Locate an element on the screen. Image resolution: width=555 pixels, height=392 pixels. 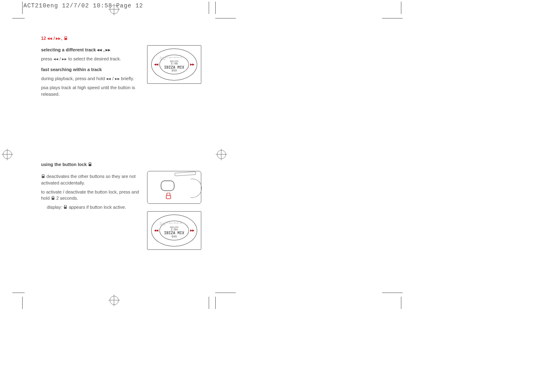
section-heading: selecting a different track ◂◂ , ▸▸ is located at coordinates (90, 50).